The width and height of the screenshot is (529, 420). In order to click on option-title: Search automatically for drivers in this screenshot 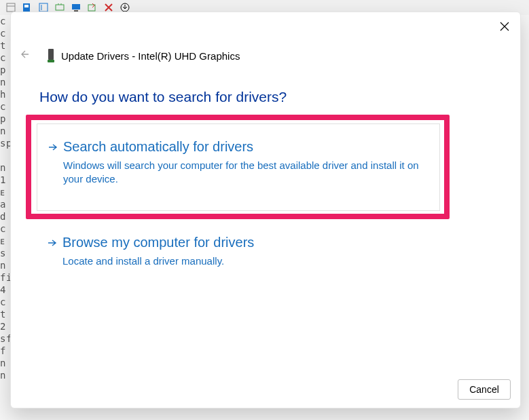, I will do `click(245, 147)`.